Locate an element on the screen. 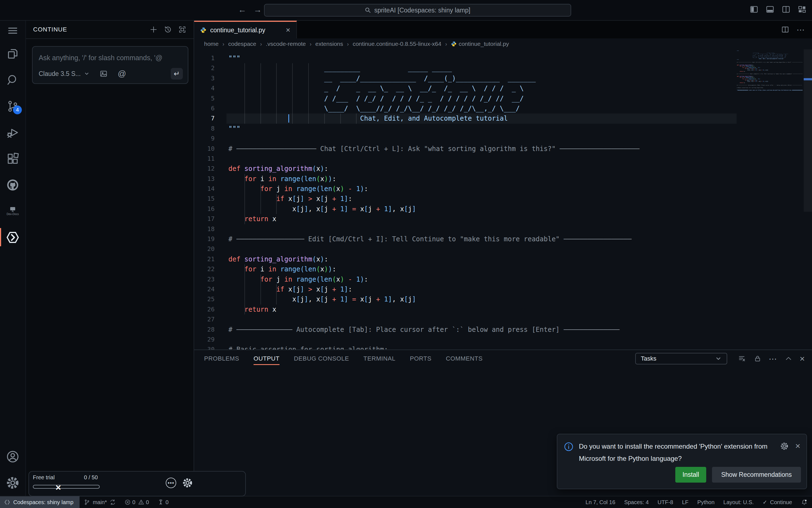 The image size is (812, 508). menu-button is located at coordinates (13, 31).